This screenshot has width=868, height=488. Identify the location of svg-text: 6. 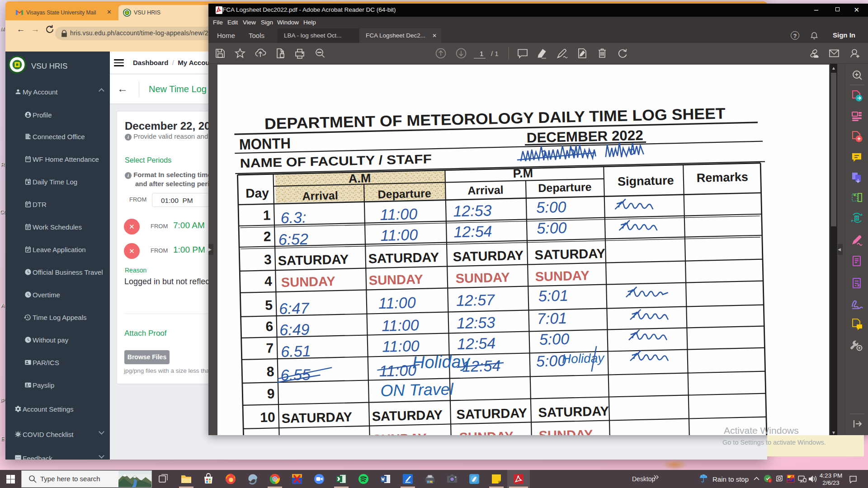
(269, 326).